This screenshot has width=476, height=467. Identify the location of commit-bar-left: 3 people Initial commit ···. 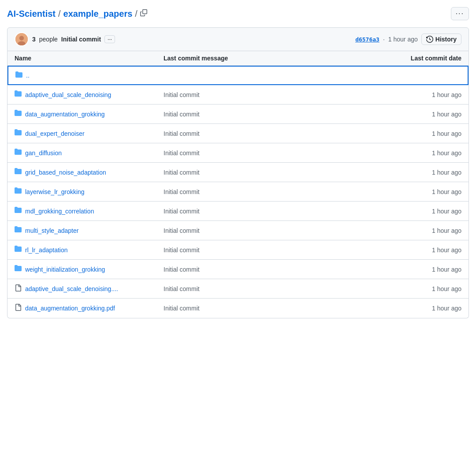
(65, 39).